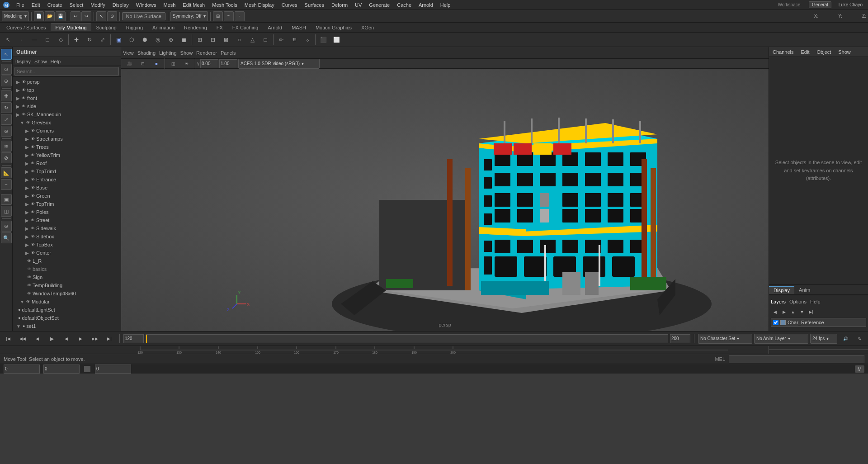 The image size is (868, 464). What do you see at coordinates (818, 322) in the screenshot?
I see `layer-item: Char_Reference` at bounding box center [818, 322].